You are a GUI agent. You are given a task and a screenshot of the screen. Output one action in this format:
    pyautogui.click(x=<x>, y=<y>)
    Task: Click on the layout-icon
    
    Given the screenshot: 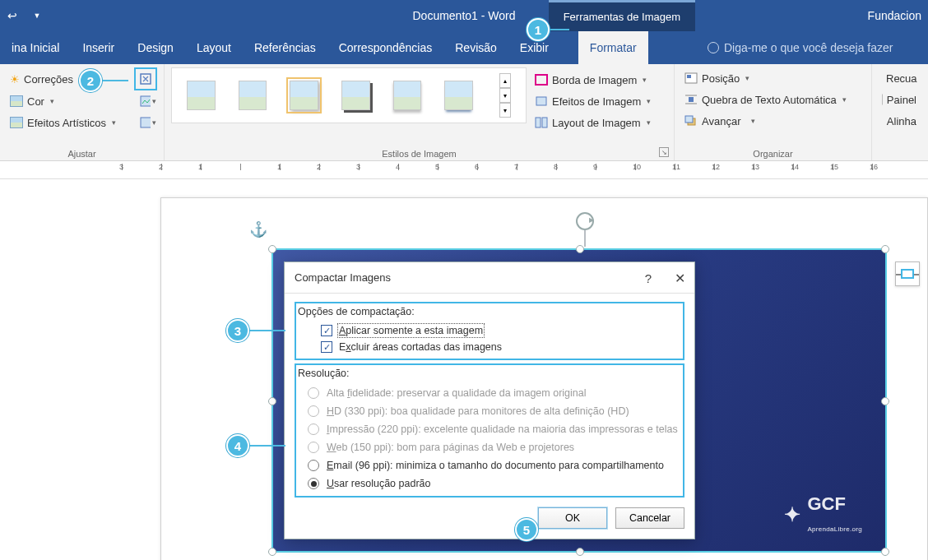 What is the action you would take?
    pyautogui.click(x=541, y=123)
    